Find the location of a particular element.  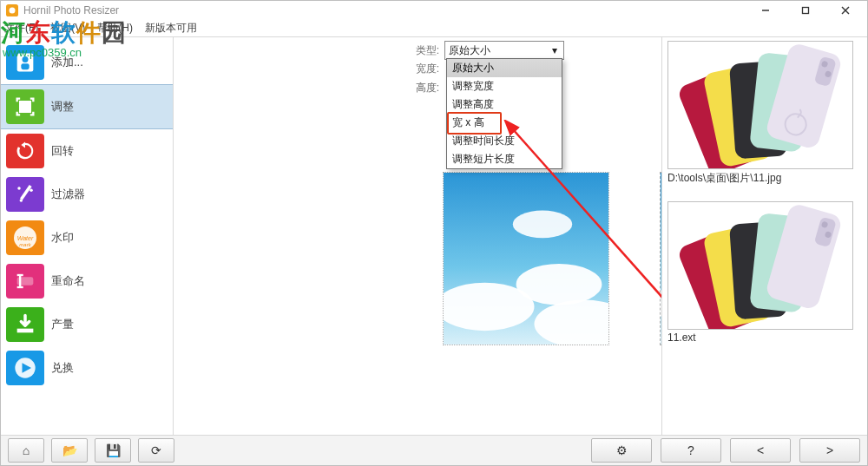

dropdown-option: 调整宽度 is located at coordinates (504, 87).